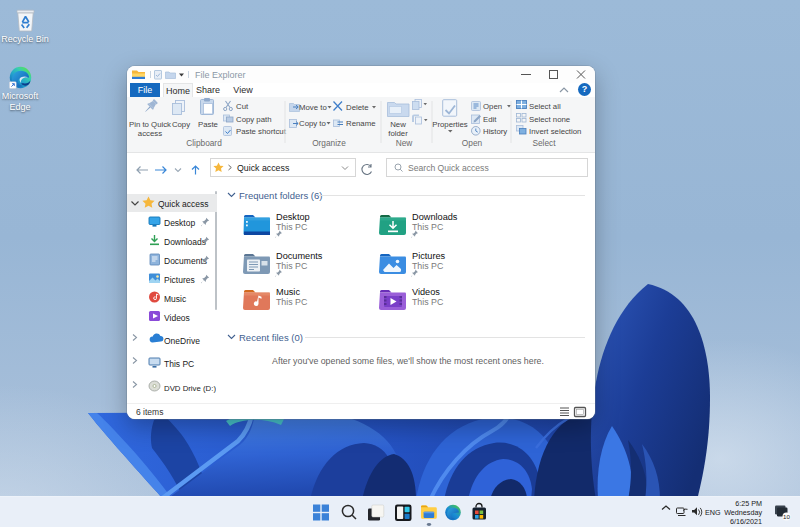 This screenshot has width=800, height=527. Describe the element at coordinates (242, 106) in the screenshot. I see `svg-text: Cut` at that location.